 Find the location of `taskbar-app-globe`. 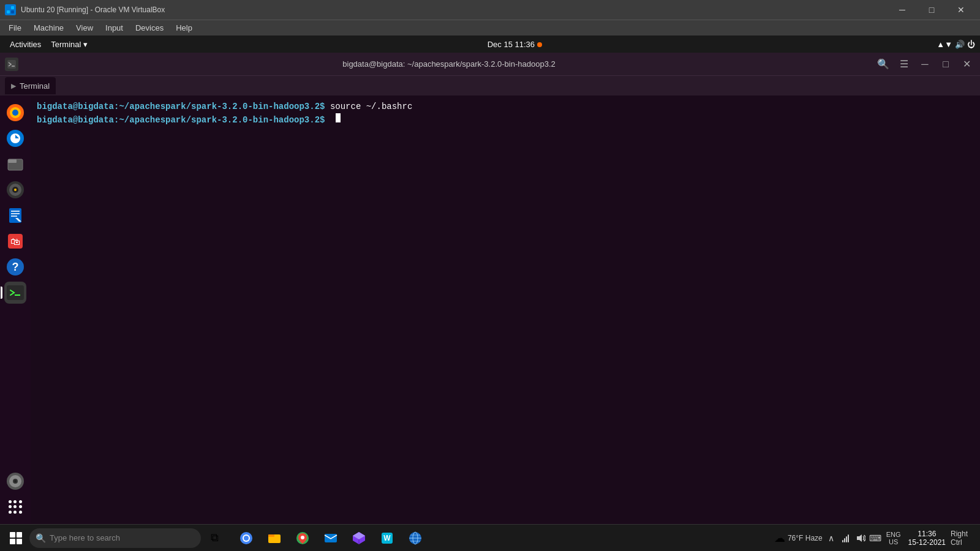

taskbar-app-globe is located at coordinates (415, 538).